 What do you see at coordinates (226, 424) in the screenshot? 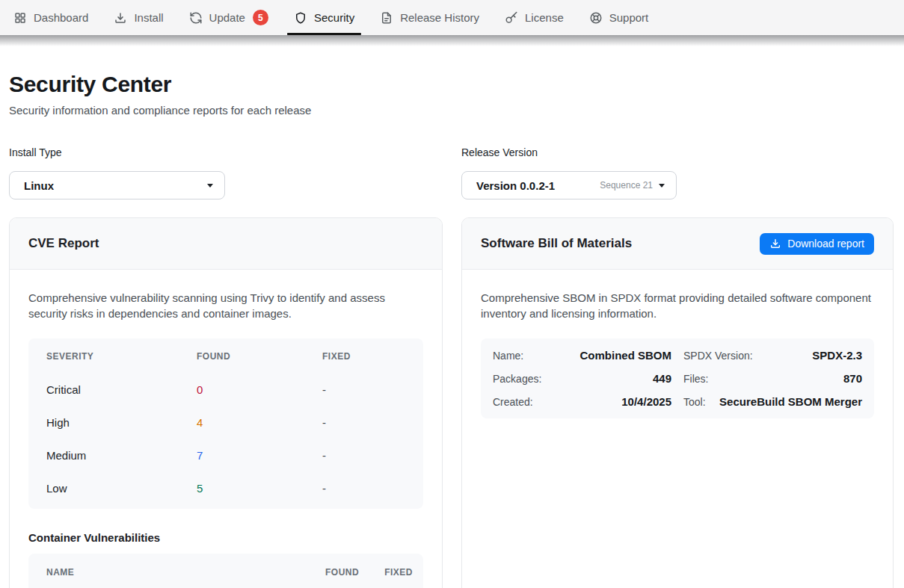
I see `severity-table: SEVERITY FOUND FIXED Critical 0 - High 4…` at bounding box center [226, 424].